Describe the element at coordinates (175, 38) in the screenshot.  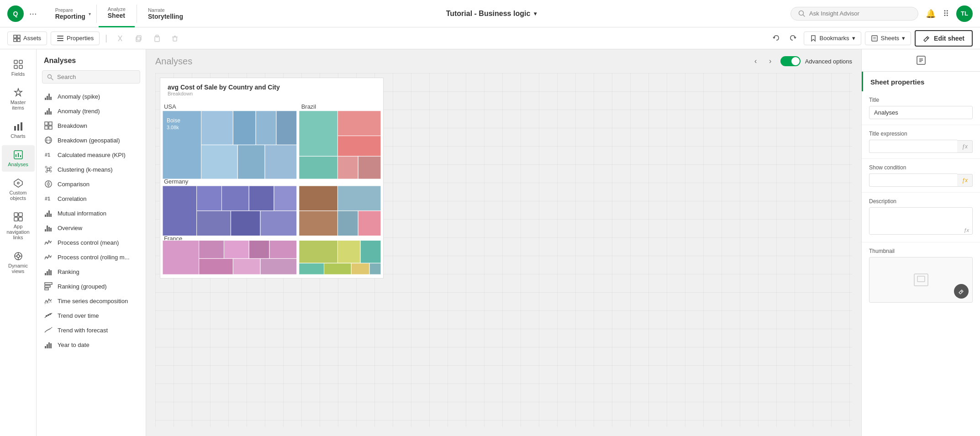
I see `delete-button` at that location.